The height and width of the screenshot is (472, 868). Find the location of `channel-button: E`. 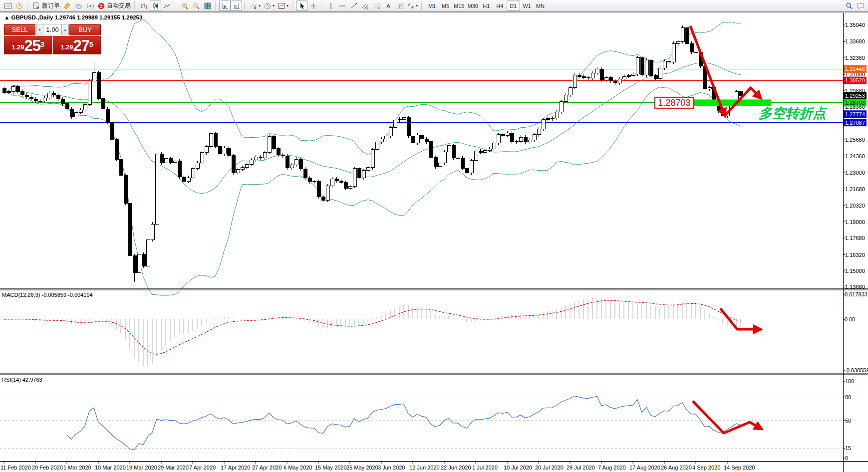

channel-button: E is located at coordinates (365, 6).